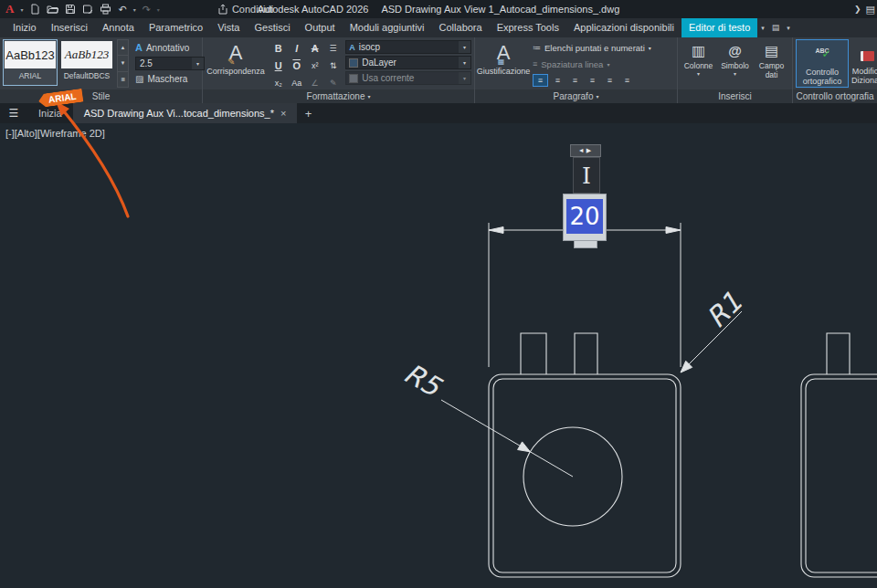 This screenshot has height=588, width=877. I want to click on panel-stile: AaBb123 ARIAL AaBb123 DefaultDBCS ▲ ▼ ≣, so click(101, 70).